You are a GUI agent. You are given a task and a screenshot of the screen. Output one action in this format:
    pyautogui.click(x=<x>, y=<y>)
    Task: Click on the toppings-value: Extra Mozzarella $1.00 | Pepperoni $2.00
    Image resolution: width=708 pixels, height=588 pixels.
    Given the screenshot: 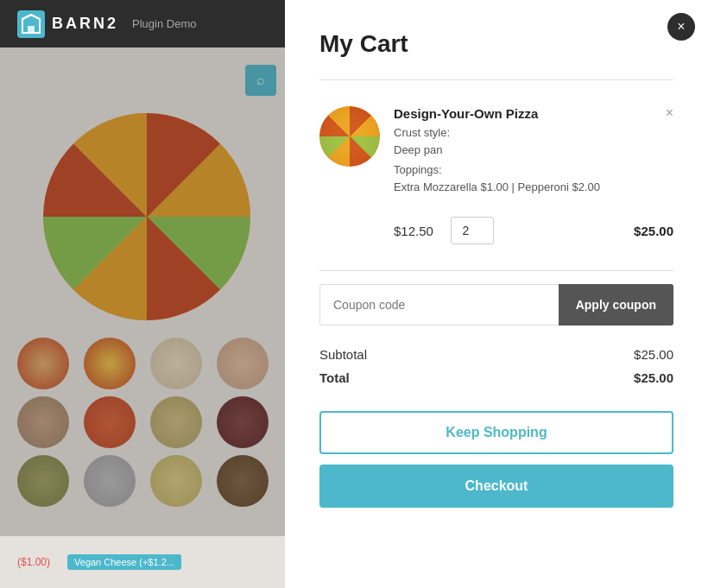 What is the action you would take?
    pyautogui.click(x=497, y=187)
    